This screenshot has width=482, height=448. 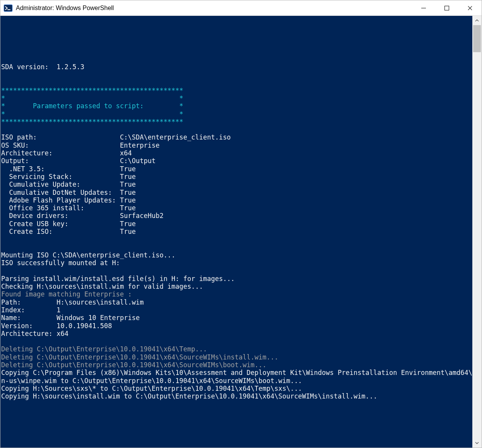 What do you see at coordinates (100, 302) in the screenshot?
I see `image-value-path: H:\sources\install.wim` at bounding box center [100, 302].